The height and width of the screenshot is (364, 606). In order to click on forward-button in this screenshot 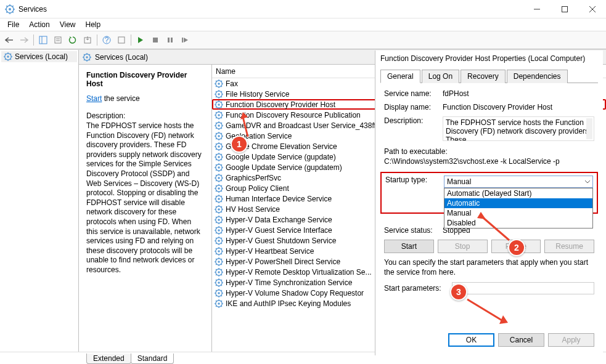, I will do `click(24, 40)`.